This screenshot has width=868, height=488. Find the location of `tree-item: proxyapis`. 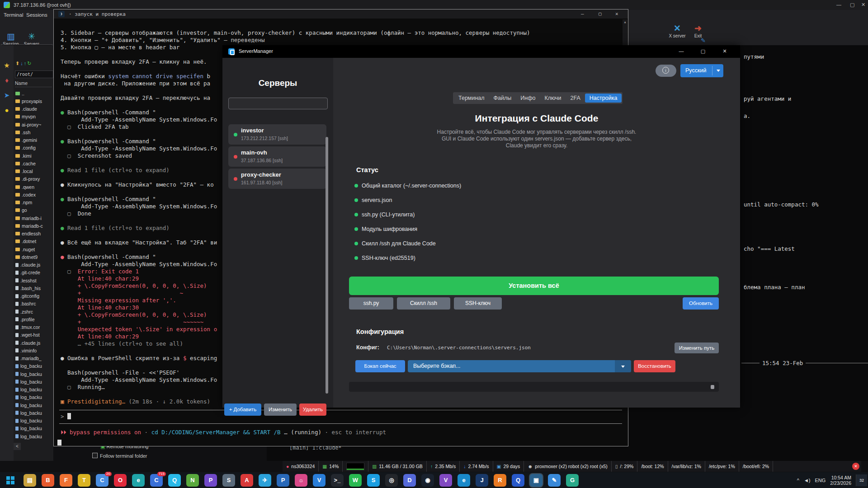

tree-item: proxyapis is located at coordinates (29, 101).